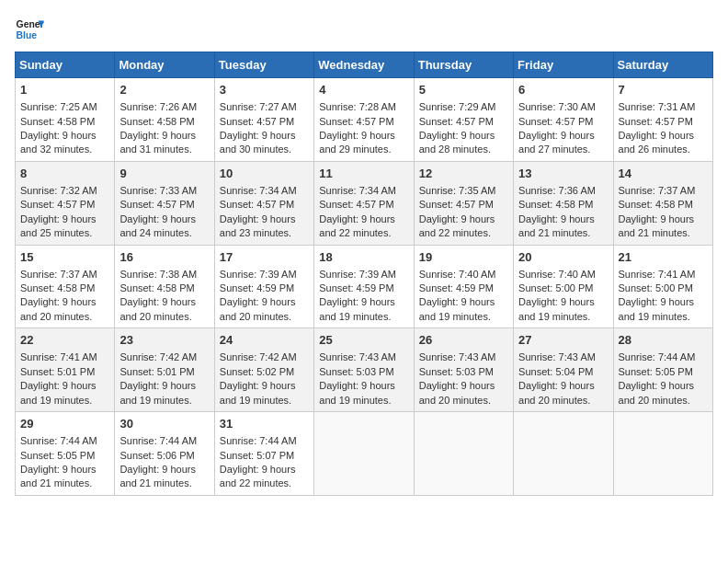  I want to click on sunset-label: Sunset: 5:07 PM, so click(257, 455).